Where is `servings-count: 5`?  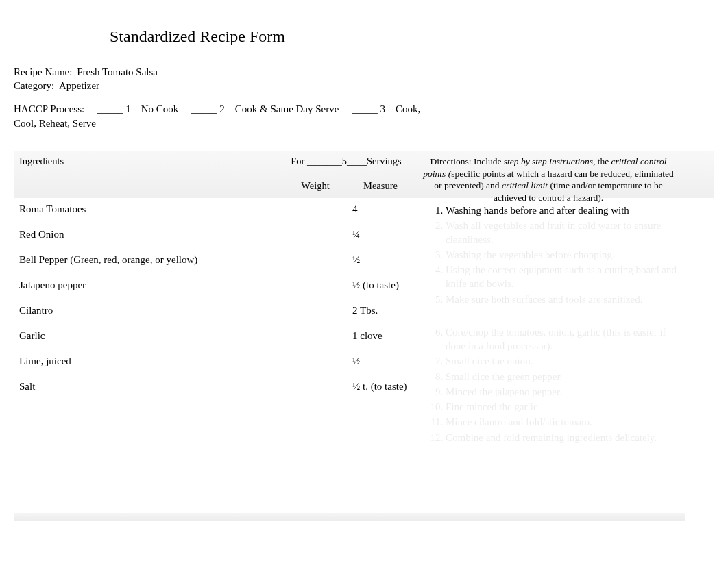
servings-count: 5 is located at coordinates (344, 161).